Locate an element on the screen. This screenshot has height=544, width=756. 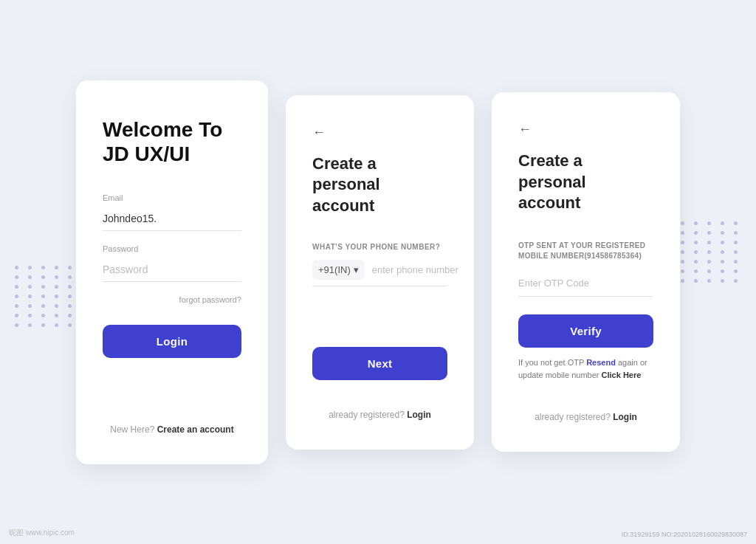
verify-button: Verify is located at coordinates (586, 331).